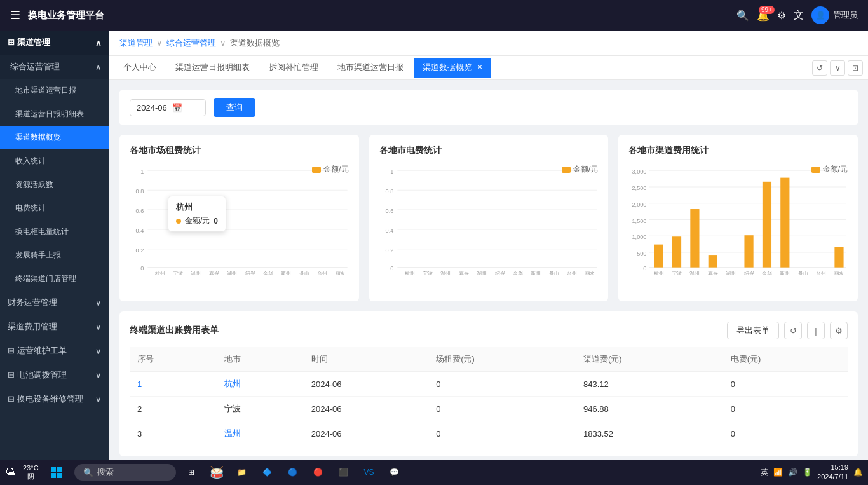 The width and height of the screenshot is (868, 485). I want to click on lang-icon: 文, so click(799, 15).